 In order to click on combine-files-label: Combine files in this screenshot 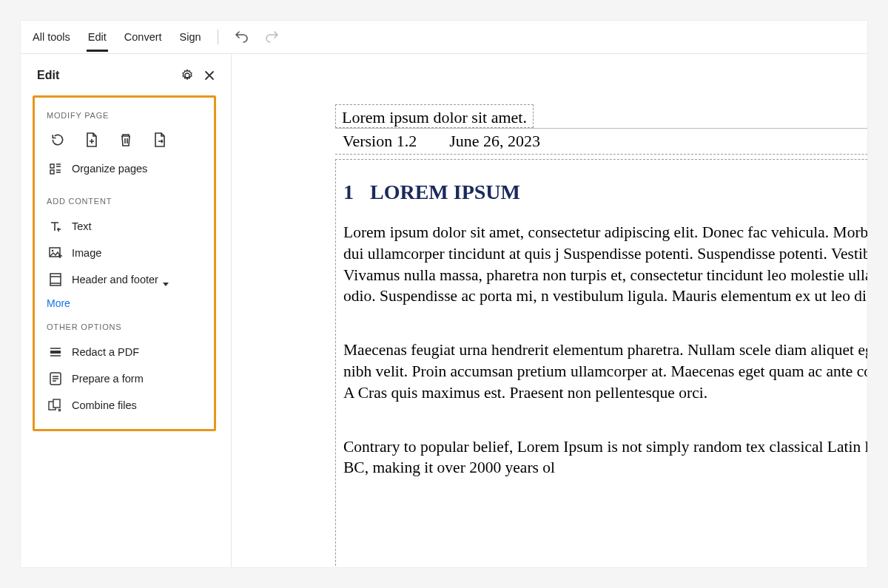, I will do `click(104, 405)`.